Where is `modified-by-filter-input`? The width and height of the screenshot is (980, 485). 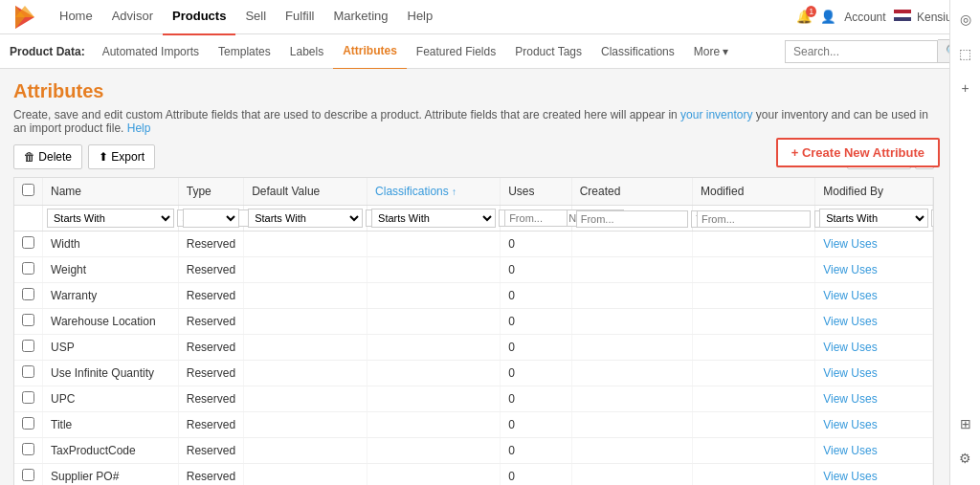 modified-by-filter-input is located at coordinates (932, 218).